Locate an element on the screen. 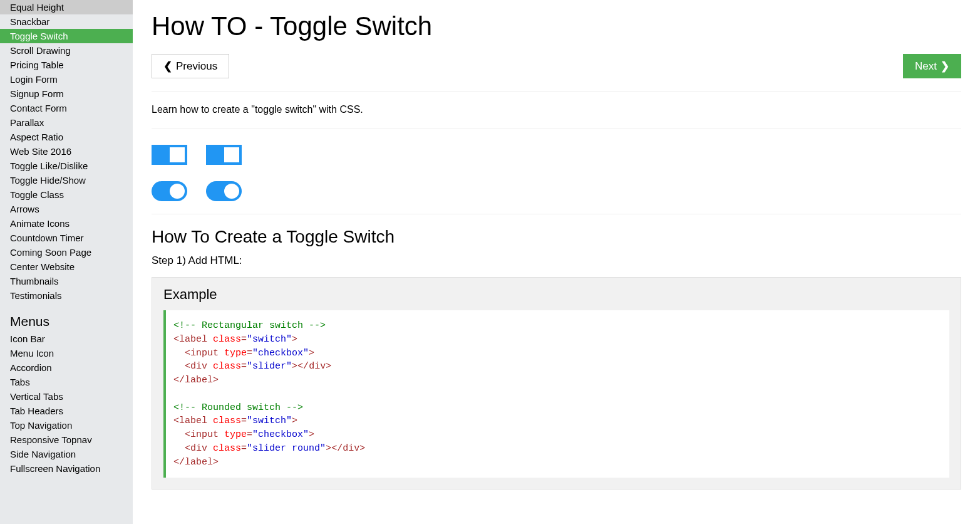  sidebar-item: Animate Icons is located at coordinates (66, 223).